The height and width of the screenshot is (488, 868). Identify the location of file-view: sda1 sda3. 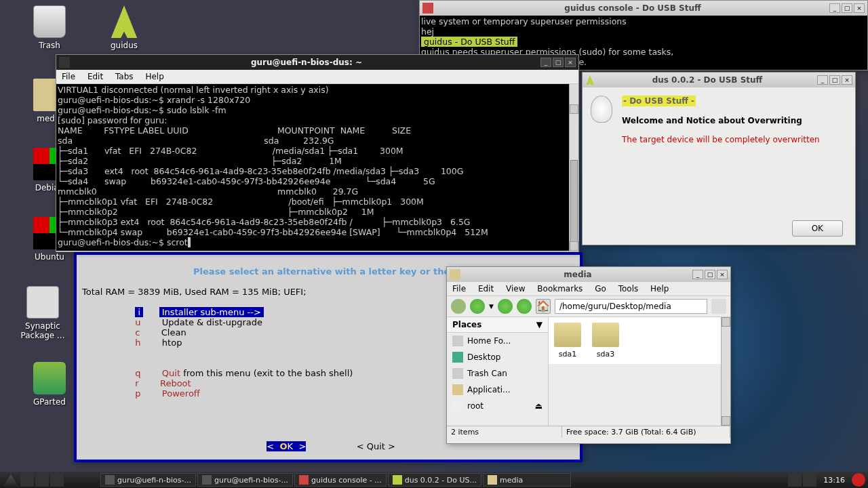
(639, 340).